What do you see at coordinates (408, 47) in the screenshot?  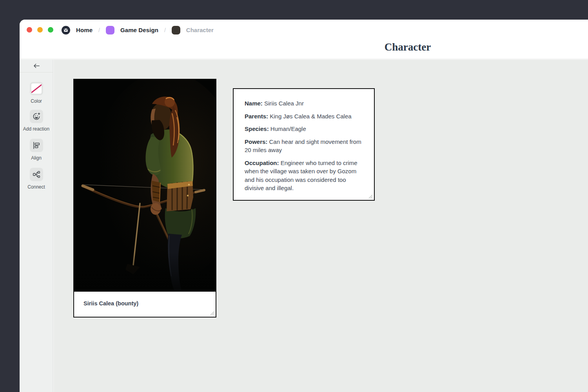 I see `board-title: Character` at bounding box center [408, 47].